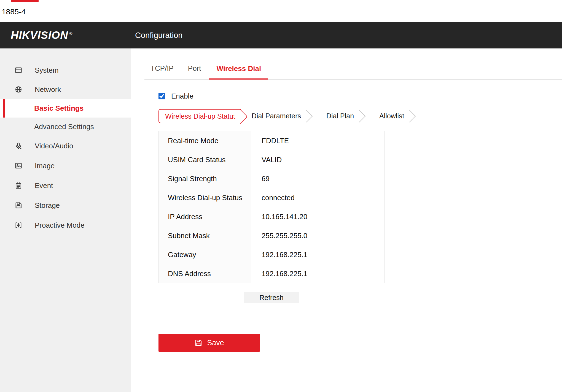 This screenshot has height=392, width=562. Describe the element at coordinates (44, 186) in the screenshot. I see `sidebar-item-label: Event` at that location.